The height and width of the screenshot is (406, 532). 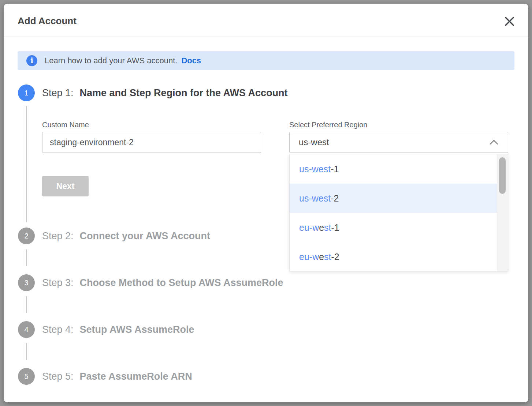 What do you see at coordinates (165, 93) in the screenshot?
I see `step-1-header: Step 1: Name and Step Region for the AWS…` at bounding box center [165, 93].